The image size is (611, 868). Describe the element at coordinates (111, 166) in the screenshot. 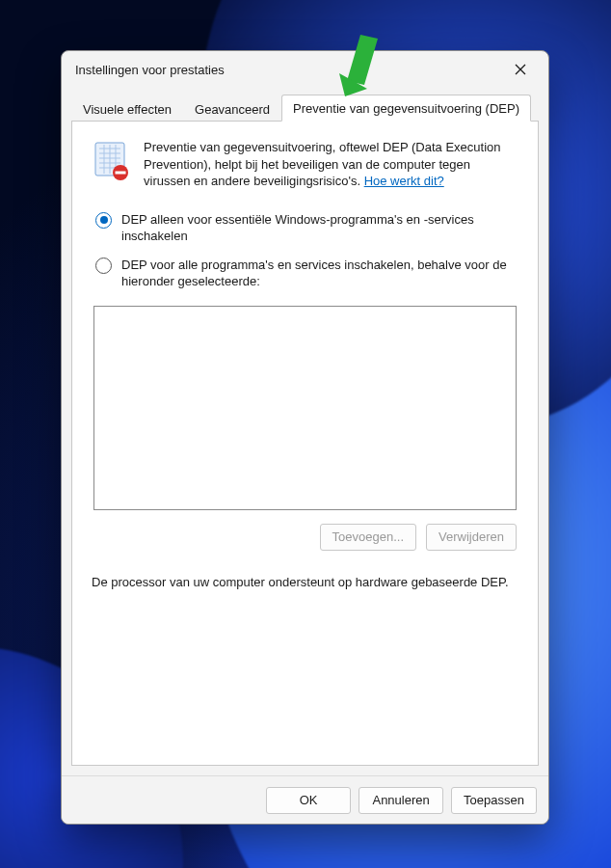

I see `dep-icon` at that location.